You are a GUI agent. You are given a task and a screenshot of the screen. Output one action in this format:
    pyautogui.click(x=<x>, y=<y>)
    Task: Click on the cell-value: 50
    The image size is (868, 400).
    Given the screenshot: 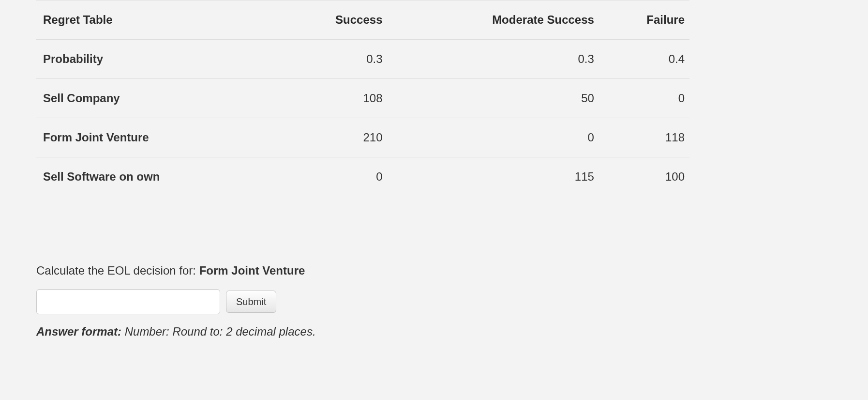 What is the action you would take?
    pyautogui.click(x=494, y=99)
    